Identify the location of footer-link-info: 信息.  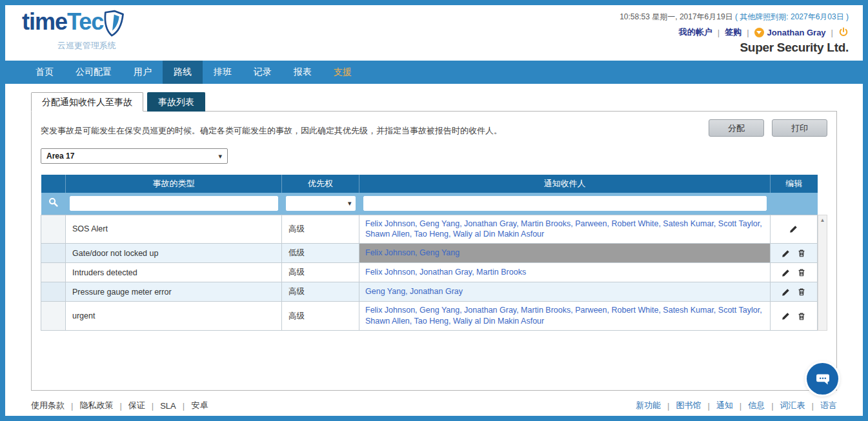
(756, 405).